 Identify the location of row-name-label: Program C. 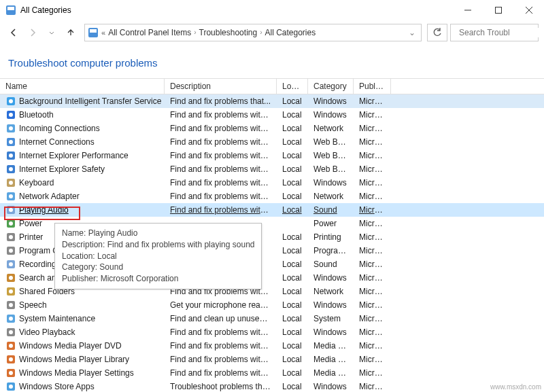
(39, 251).